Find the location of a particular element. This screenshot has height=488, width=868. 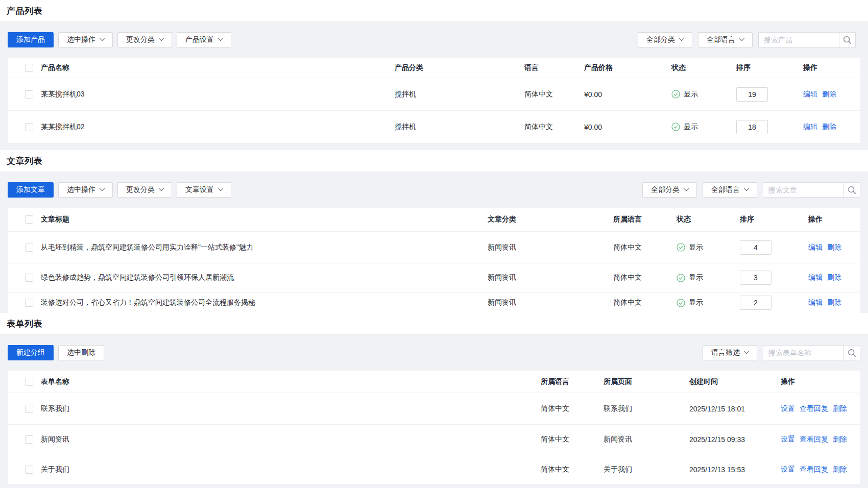

dropdown-label: 选中操作 is located at coordinates (81, 190).